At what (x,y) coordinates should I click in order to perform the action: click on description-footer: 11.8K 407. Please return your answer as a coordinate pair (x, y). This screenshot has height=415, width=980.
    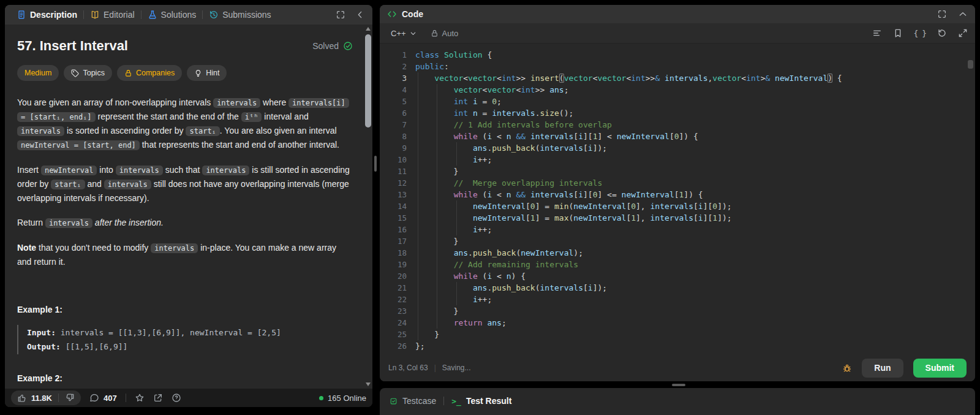
    Looking at the image, I should click on (189, 398).